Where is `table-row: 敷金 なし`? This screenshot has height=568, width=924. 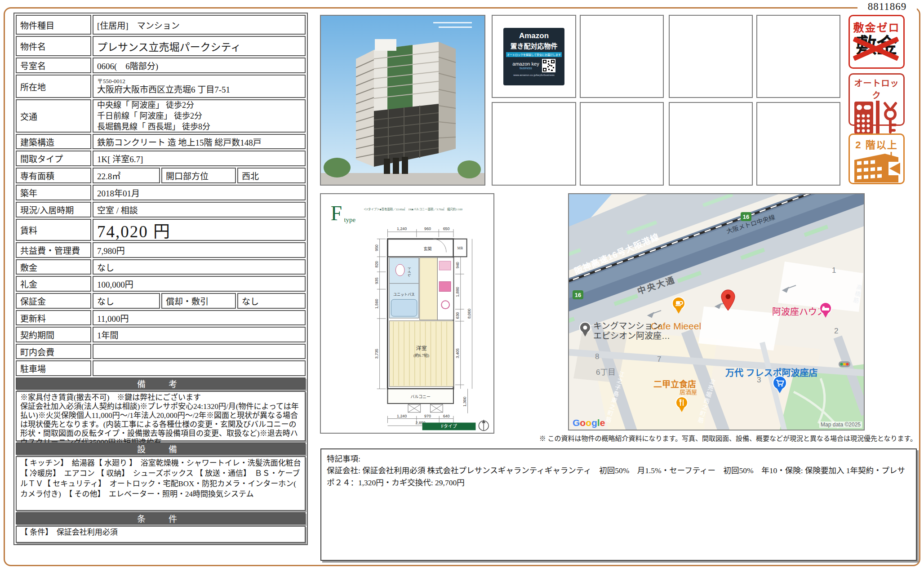 table-row: 敷金 なし is located at coordinates (161, 267).